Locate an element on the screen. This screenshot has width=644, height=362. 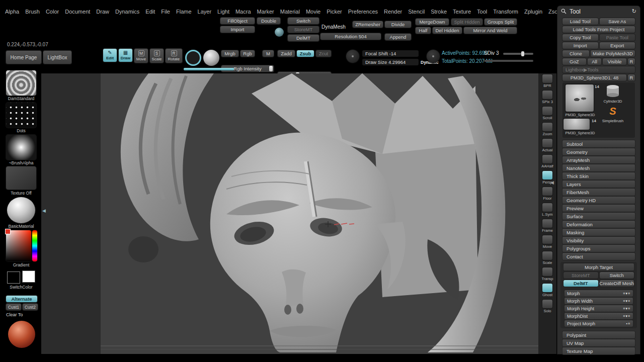
active-tool-thumb is located at coordinates (580, 98).